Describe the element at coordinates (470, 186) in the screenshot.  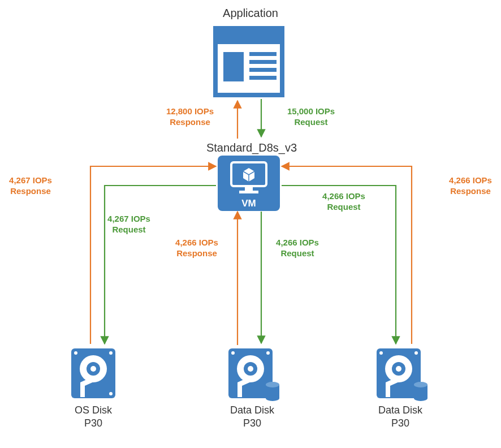
I see `data2-response-label: 4,266 IOPsResponse` at that location.